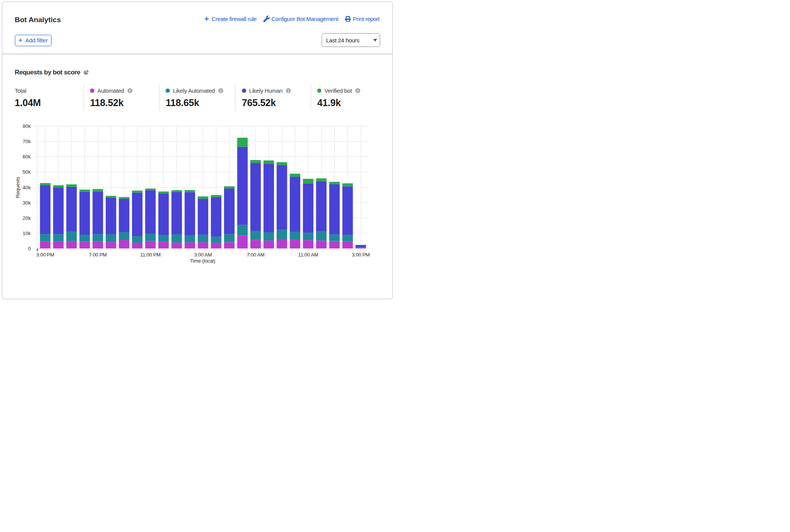  What do you see at coordinates (203, 261) in the screenshot?
I see `svg-text: Time (local)` at bounding box center [203, 261].